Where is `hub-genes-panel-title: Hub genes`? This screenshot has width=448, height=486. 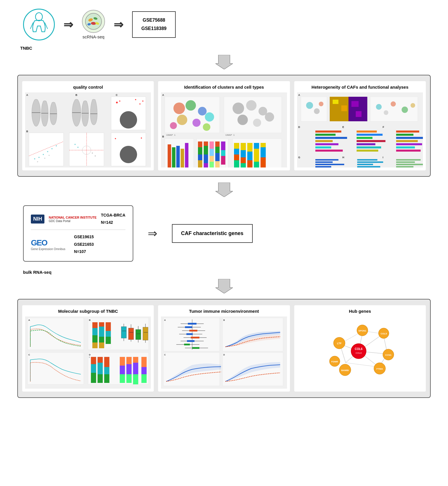 hub-genes-panel-title: Hub genes is located at coordinates (360, 311).